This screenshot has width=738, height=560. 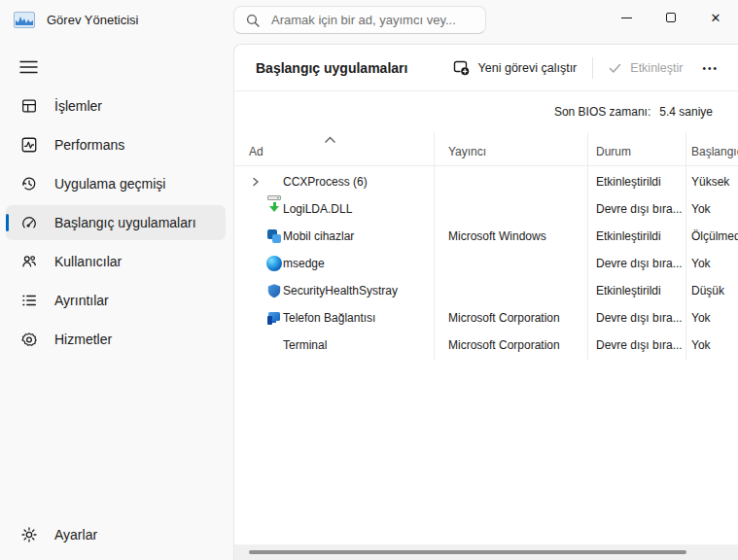 I want to click on sidebar-nav: İşlemler Performans Uygulama geçmişi, so click(x=116, y=225).